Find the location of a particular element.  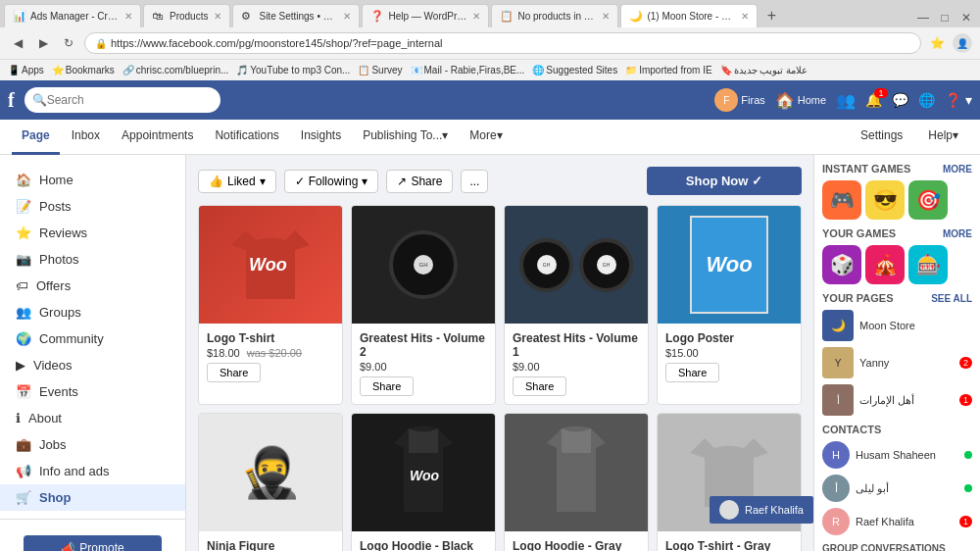

sidebar-item-shop: 🛒Shop is located at coordinates (92, 498).